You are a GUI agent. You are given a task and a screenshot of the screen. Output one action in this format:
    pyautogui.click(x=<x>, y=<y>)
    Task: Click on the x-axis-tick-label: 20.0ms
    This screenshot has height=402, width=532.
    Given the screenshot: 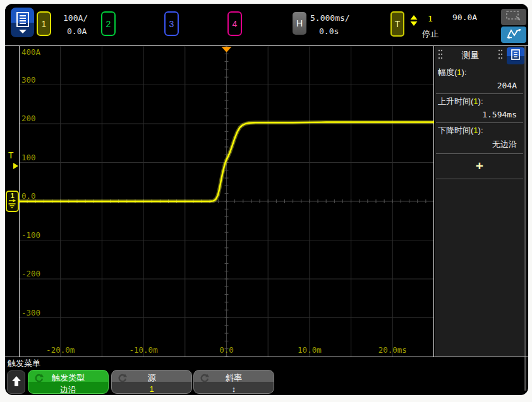 What is the action you would take?
    pyautogui.click(x=393, y=350)
    